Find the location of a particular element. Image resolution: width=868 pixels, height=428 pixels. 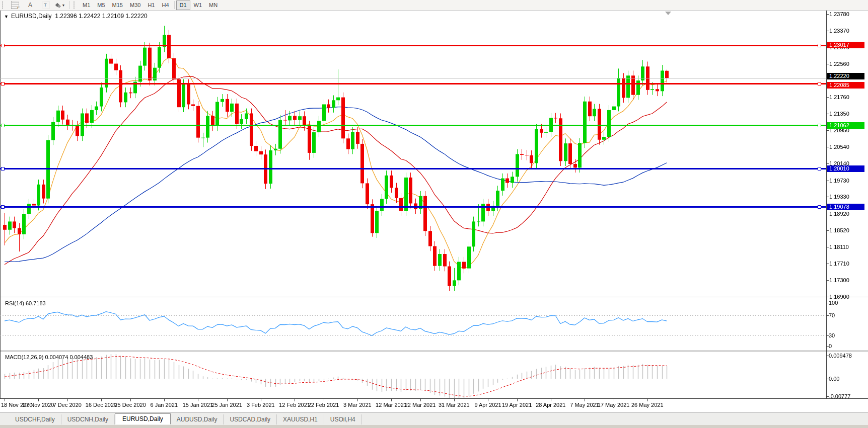

time-axis-label: 16 Dec 2020 is located at coordinates (101, 405).